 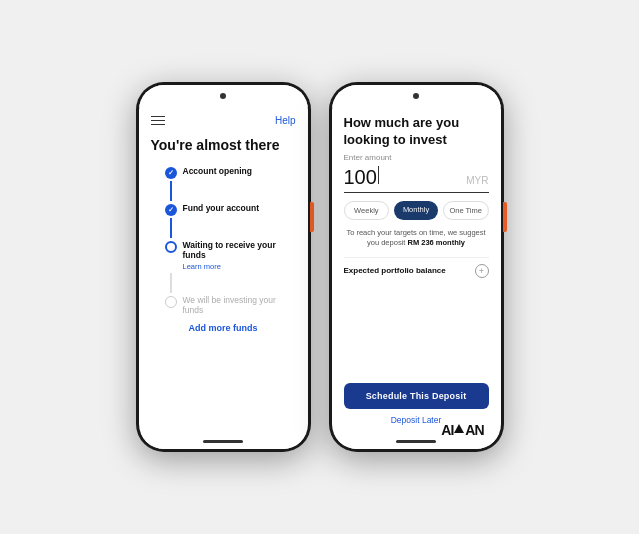 I want to click on step-3-dot, so click(x=171, y=247).